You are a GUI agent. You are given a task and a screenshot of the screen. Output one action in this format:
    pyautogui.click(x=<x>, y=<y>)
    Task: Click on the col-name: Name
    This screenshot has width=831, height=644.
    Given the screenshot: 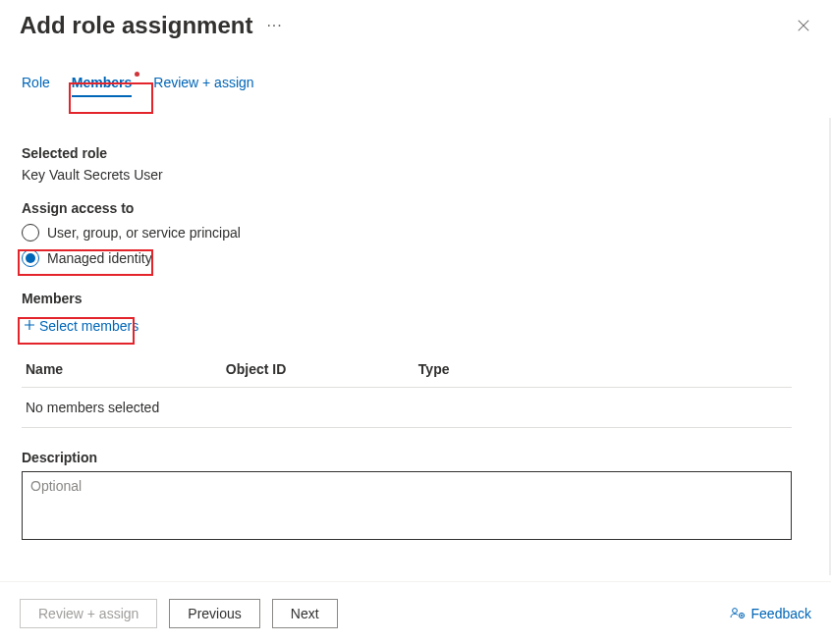 What is the action you would take?
    pyautogui.click(x=122, y=369)
    